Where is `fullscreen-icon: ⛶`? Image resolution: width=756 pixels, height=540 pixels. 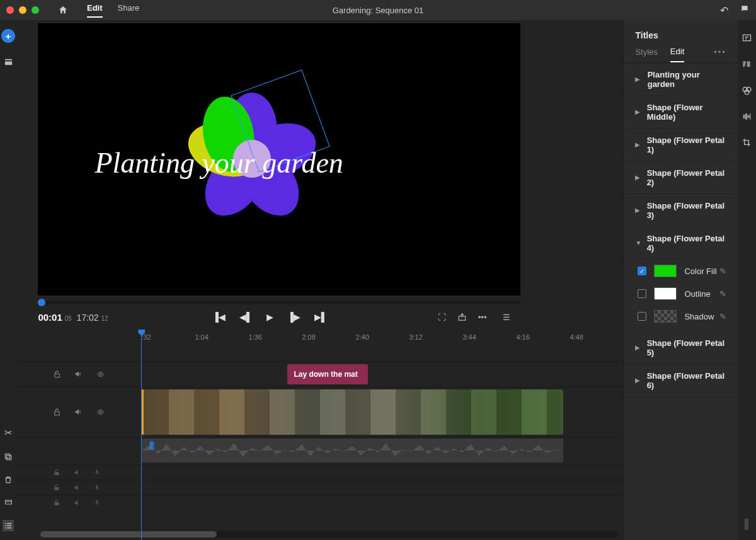 fullscreen-icon: ⛶ is located at coordinates (442, 318).